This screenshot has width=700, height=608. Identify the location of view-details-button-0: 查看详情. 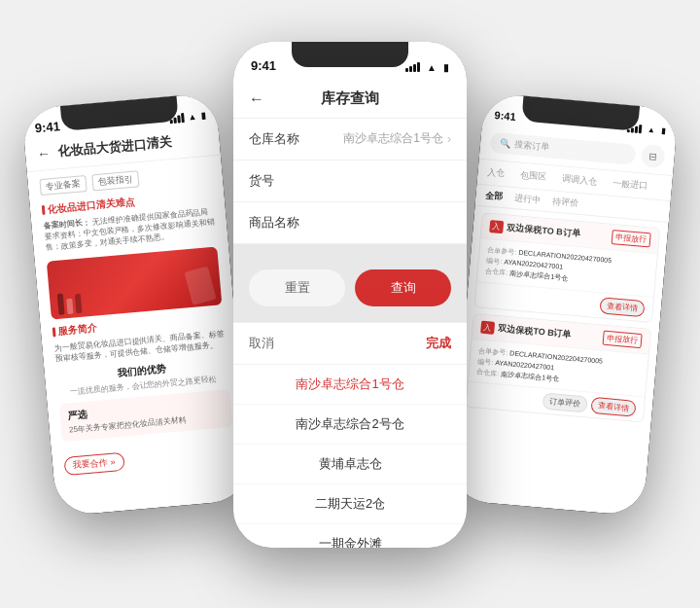
(622, 305).